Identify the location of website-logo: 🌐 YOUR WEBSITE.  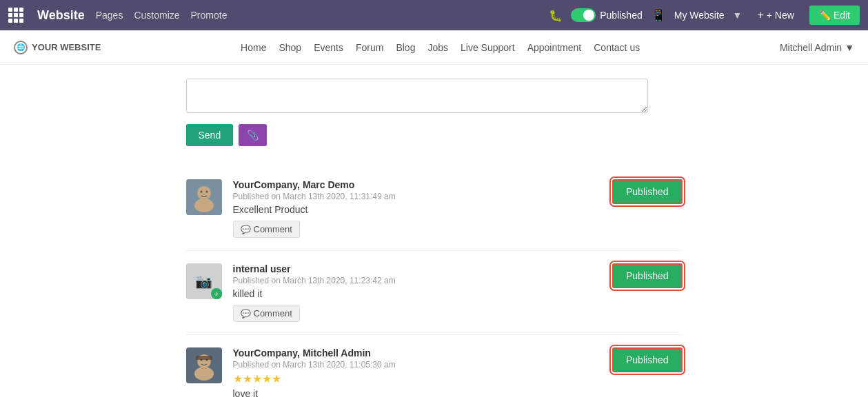
(57, 48).